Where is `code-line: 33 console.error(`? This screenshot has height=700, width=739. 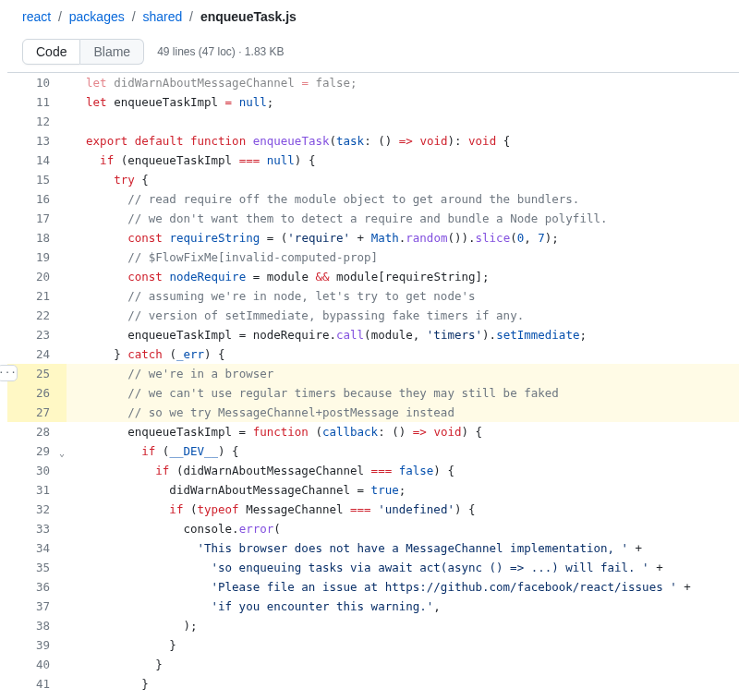
code-line: 33 console.error( is located at coordinates (373, 528).